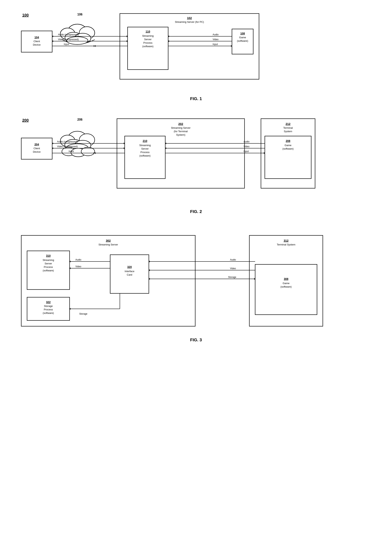  Describe the element at coordinates (48, 260) in the screenshot. I see `fig3-process-l1: Streaming` at that location.